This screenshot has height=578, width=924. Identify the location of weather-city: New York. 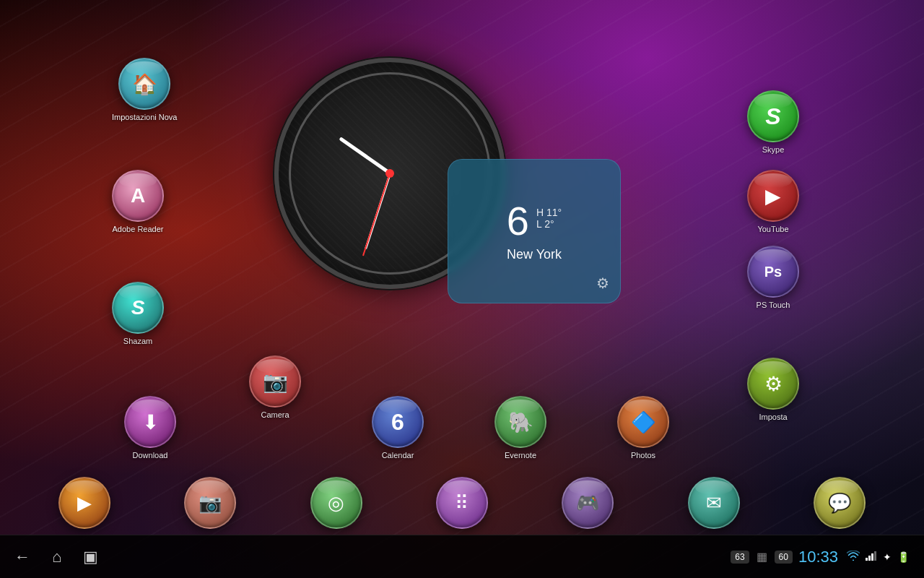
(534, 254).